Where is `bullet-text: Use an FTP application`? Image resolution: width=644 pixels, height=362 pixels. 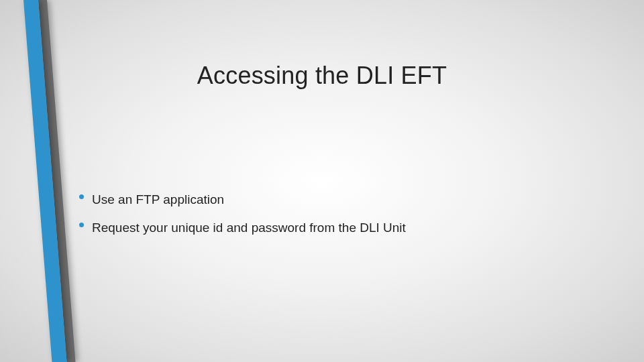
bullet-text: Use an FTP application is located at coordinates (158, 200).